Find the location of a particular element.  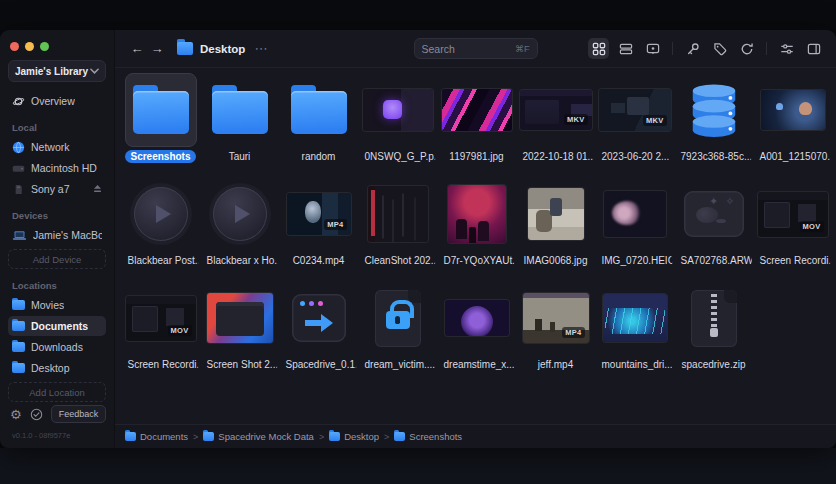

settings-gear-icon: ⚙ is located at coordinates (16, 414).